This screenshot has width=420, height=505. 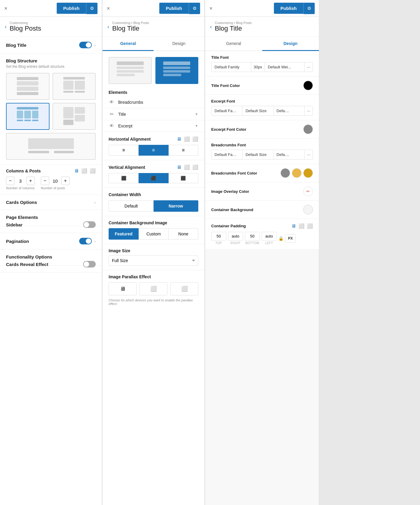 I want to click on v-tablet-icon: ⬜, so click(x=187, y=167).